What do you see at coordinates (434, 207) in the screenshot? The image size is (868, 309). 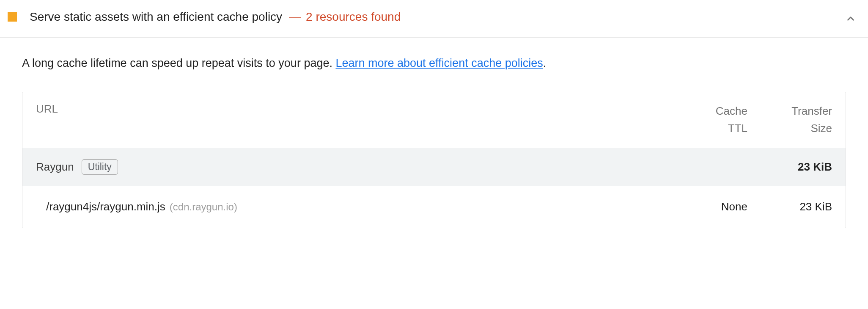 I see `table-row: /raygun4js/raygun.min.js (cdn.raygun.io)…` at bounding box center [434, 207].